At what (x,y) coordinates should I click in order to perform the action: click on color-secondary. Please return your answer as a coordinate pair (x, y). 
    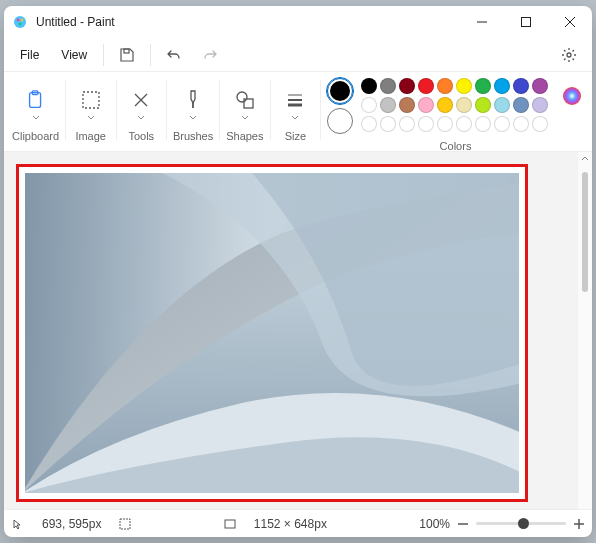
    Looking at the image, I should click on (340, 121).